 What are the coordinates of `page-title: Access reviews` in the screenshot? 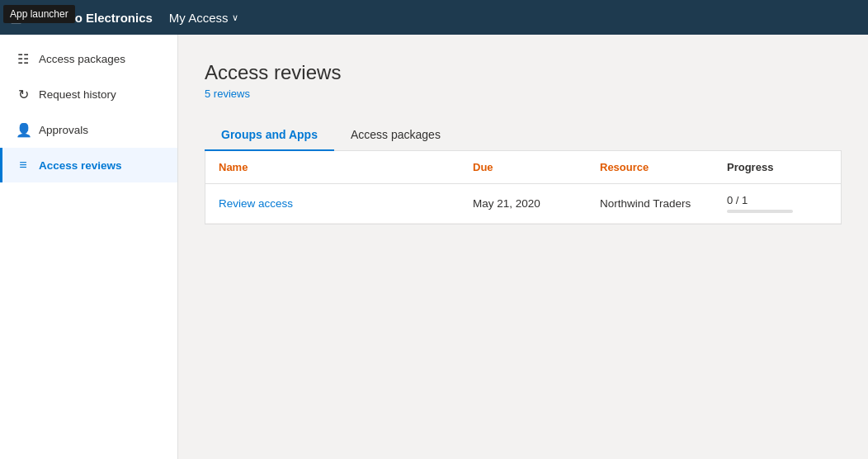 It's located at (523, 73).